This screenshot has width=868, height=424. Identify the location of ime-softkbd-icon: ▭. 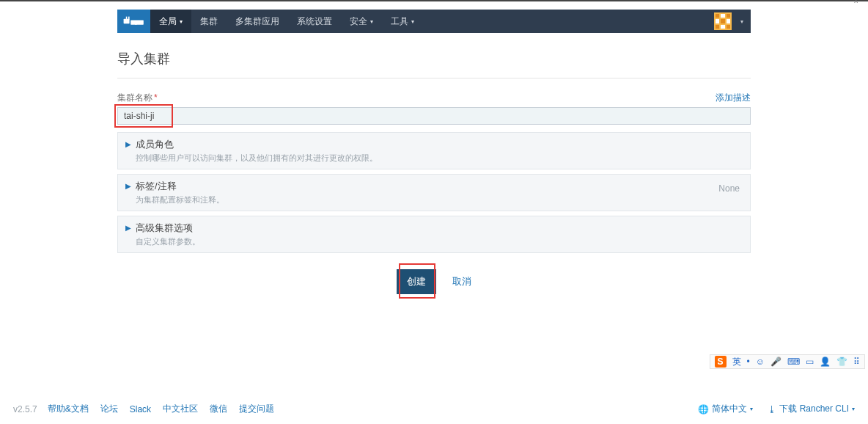
(809, 362).